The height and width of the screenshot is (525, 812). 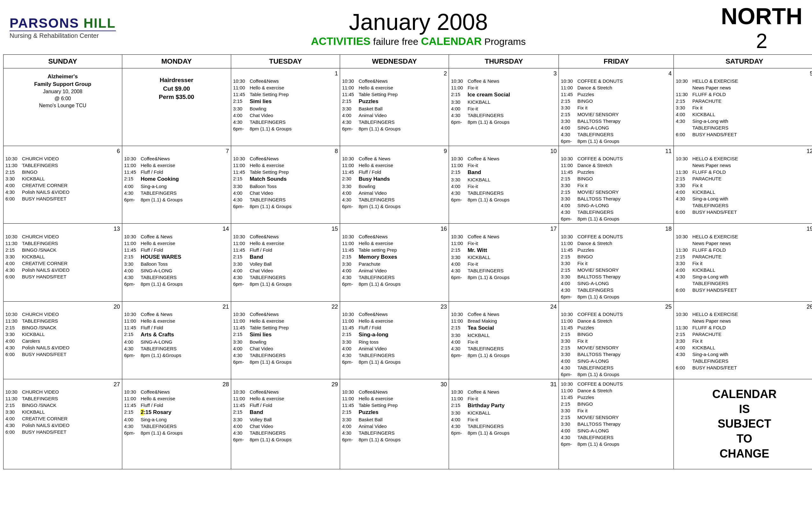 What do you see at coordinates (762, 16) in the screenshot?
I see `north-title: NORTH` at bounding box center [762, 16].